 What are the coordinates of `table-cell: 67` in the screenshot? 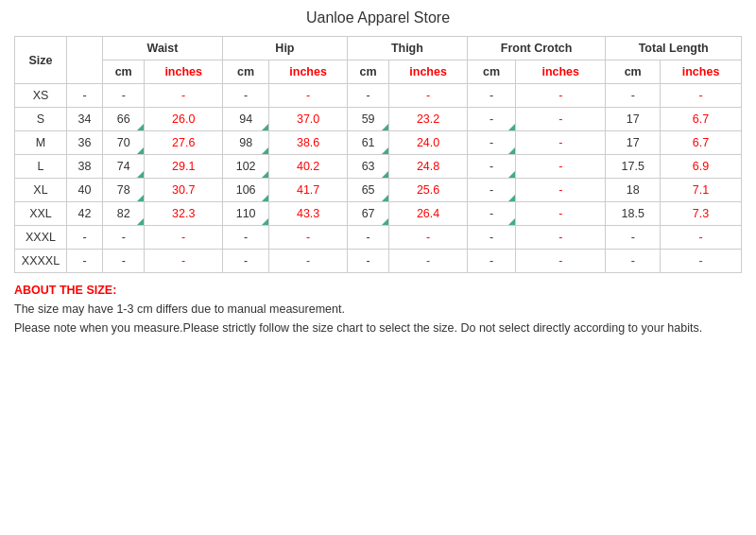 It's located at (368, 214).